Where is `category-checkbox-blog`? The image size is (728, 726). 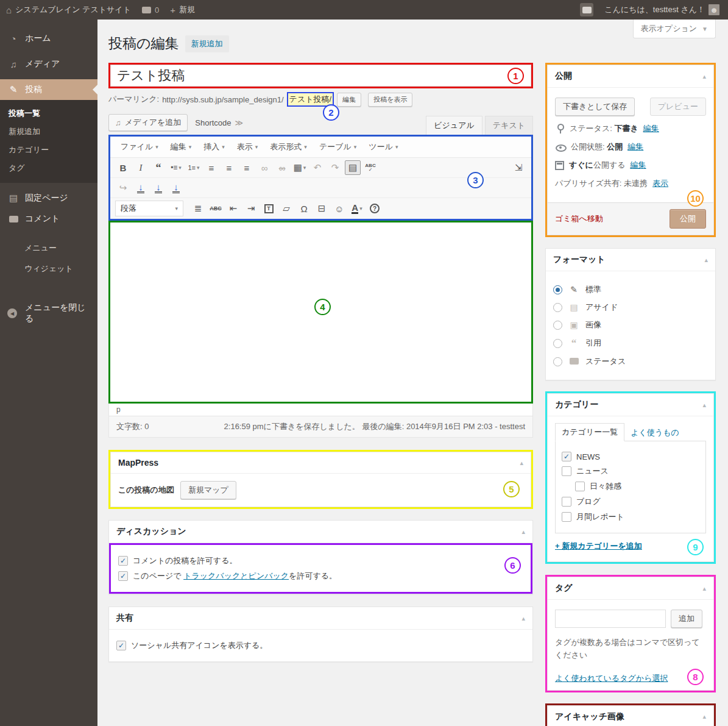
category-checkbox-blog is located at coordinates (567, 502).